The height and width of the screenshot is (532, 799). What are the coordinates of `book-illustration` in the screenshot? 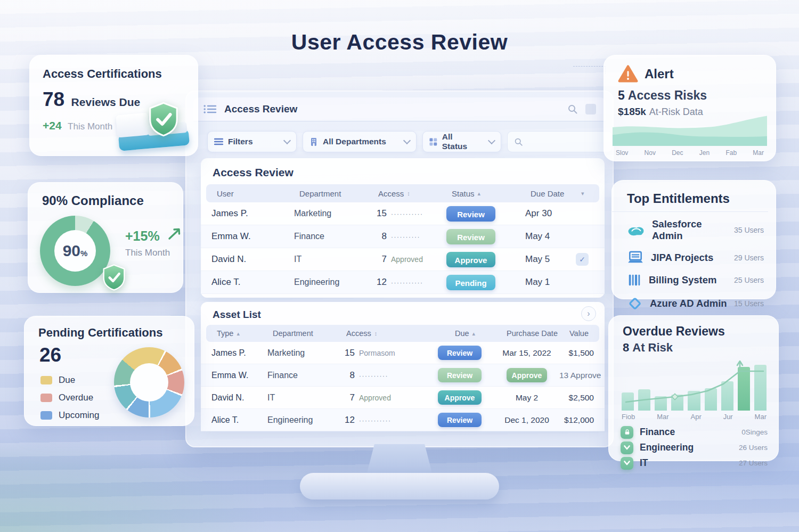 It's located at (132, 125).